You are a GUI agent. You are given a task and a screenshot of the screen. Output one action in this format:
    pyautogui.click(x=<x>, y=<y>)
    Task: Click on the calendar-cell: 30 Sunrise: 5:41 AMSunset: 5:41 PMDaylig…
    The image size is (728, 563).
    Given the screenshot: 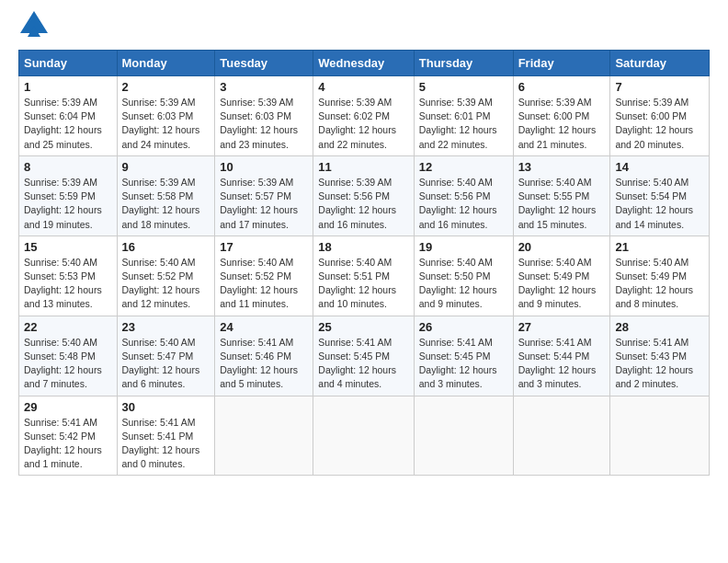 What is the action you would take?
    pyautogui.click(x=165, y=436)
    